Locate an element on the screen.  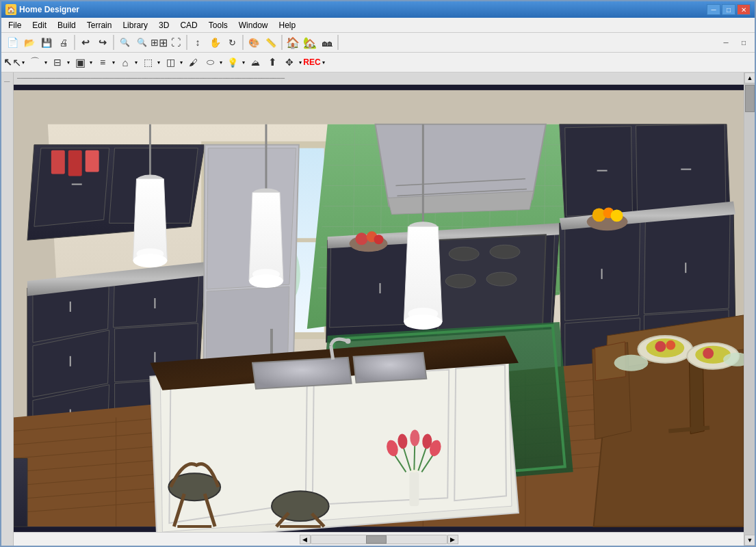
stairs-tool-group: ≡ ▾ is located at coordinates (105, 62).